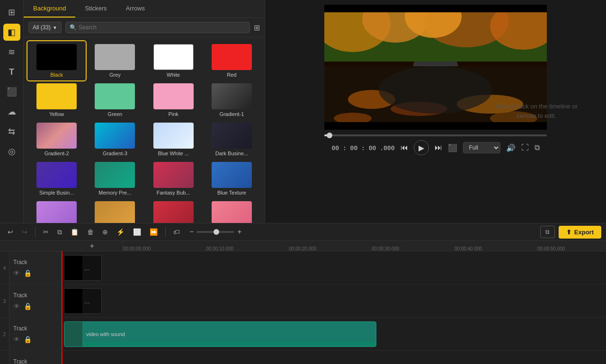 The width and height of the screenshot is (606, 364). Describe the element at coordinates (404, 148) in the screenshot. I see `step-back-button: ⏮` at that location.